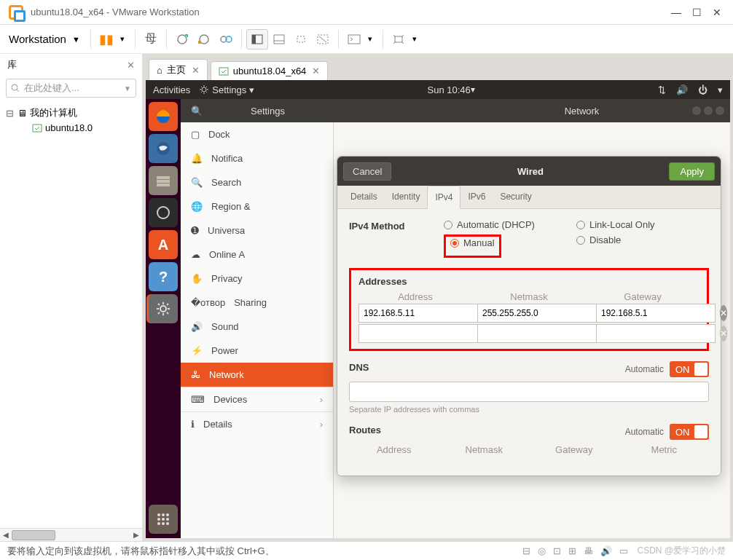 This screenshot has height=560, width=733. I want to click on unity-button, so click(323, 39).